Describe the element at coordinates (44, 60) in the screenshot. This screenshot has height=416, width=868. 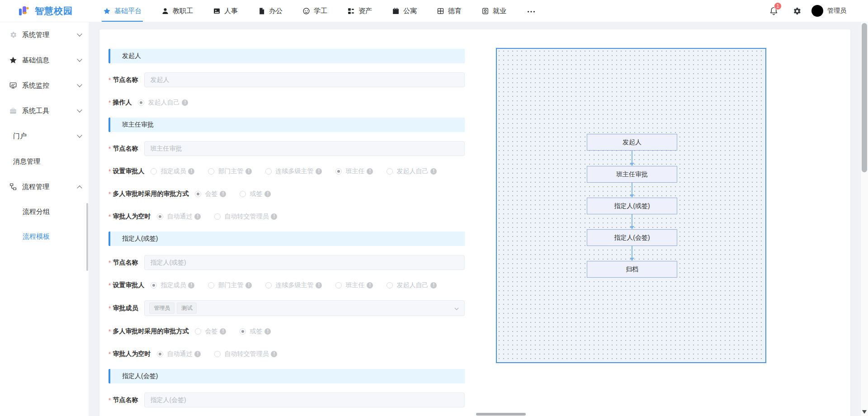
I see `sidebar-item-basic-info: 基础信息` at that location.